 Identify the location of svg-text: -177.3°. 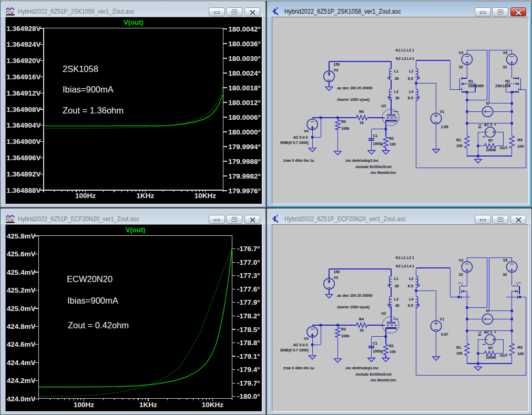
(249, 275).